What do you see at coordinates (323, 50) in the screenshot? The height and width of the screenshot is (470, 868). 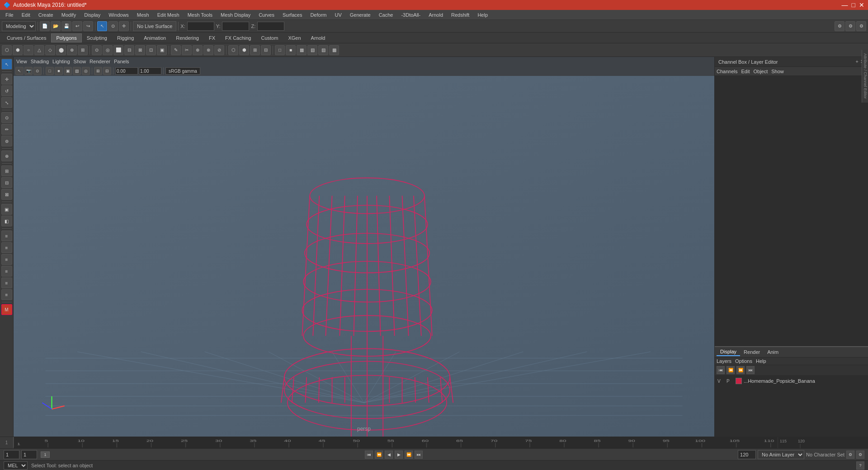 I see `display-toggle-5: ▨` at bounding box center [323, 50].